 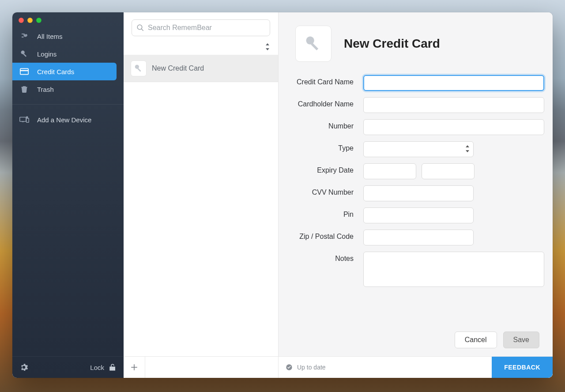 I want to click on detail-header: New Credit Card, so click(x=416, y=41).